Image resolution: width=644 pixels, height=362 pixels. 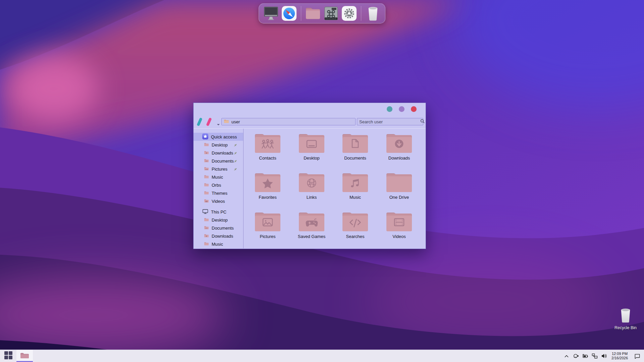 I want to click on folder-label: Contacts, so click(x=268, y=158).